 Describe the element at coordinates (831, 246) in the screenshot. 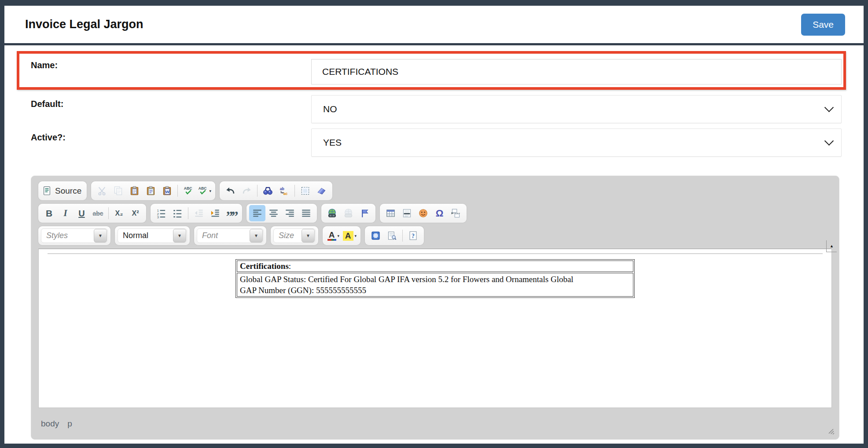

I see `collapse-toolbar-button: ▲` at that location.